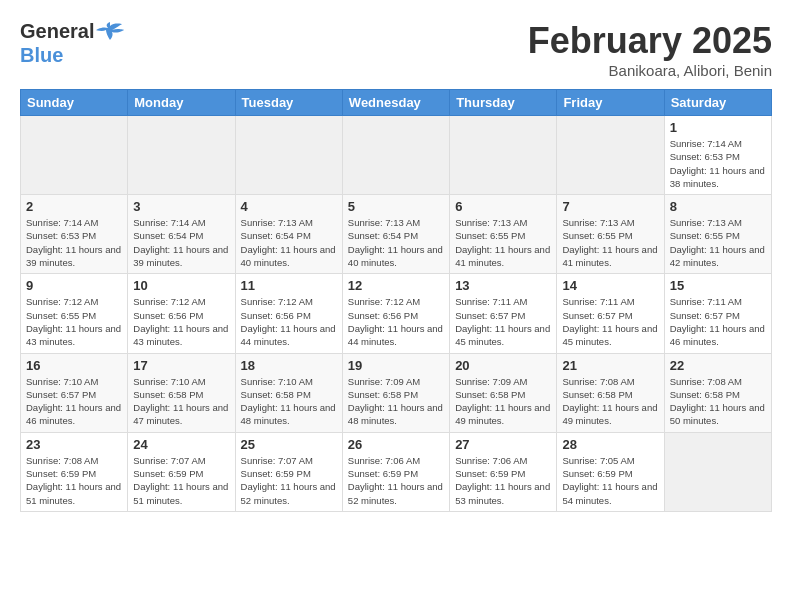 The image size is (792, 612). What do you see at coordinates (74, 444) in the screenshot?
I see `day-number: 23` at bounding box center [74, 444].